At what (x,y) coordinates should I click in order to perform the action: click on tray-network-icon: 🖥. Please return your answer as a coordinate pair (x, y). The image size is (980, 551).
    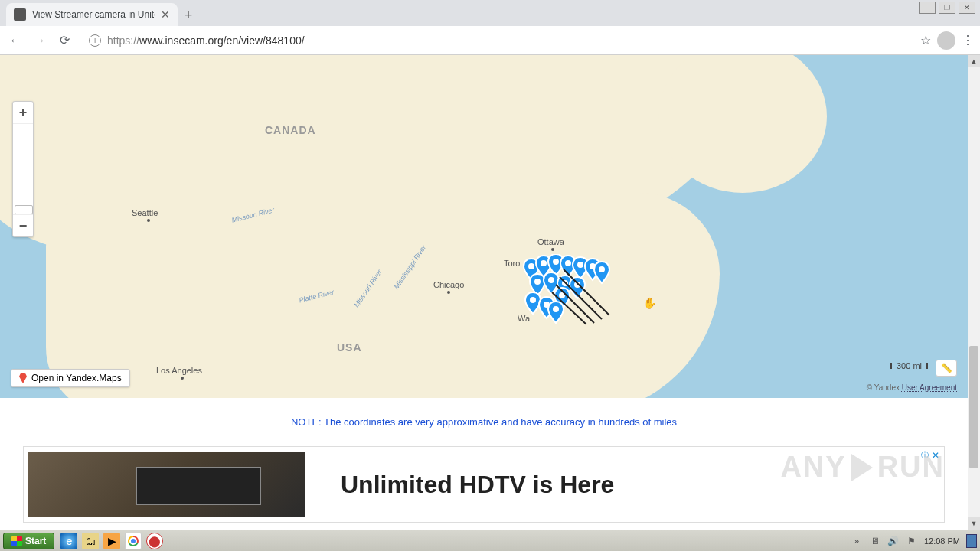
    Looking at the image, I should click on (875, 541).